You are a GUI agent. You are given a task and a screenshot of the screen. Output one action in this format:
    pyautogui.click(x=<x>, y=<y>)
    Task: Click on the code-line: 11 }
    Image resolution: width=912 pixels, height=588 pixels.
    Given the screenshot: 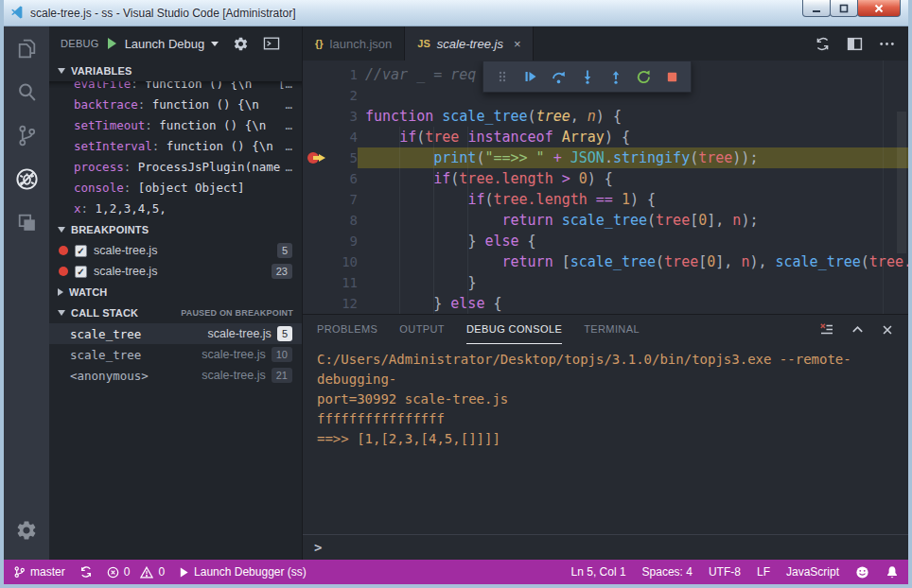 What is the action you would take?
    pyautogui.click(x=605, y=283)
    